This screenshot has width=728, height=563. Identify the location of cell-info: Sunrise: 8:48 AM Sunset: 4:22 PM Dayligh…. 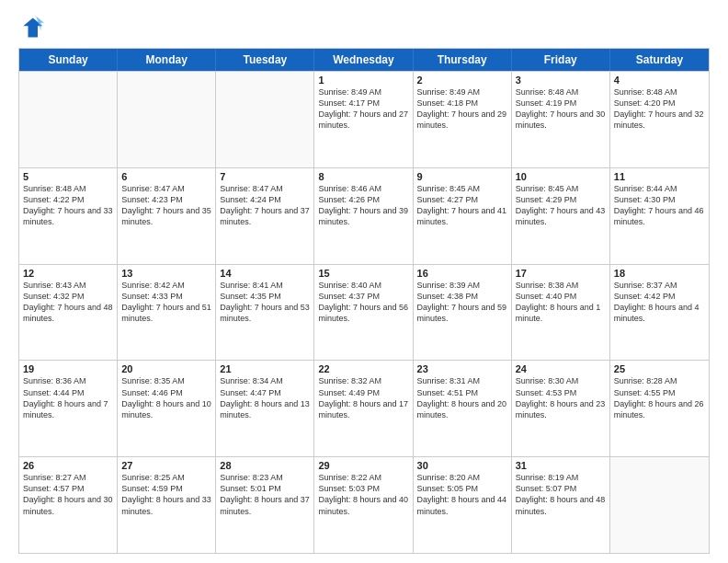
(68, 206).